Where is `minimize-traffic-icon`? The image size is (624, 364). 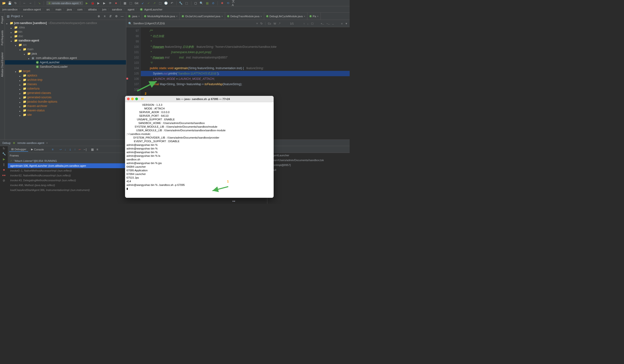 minimize-traffic-icon is located at coordinates (132, 99).